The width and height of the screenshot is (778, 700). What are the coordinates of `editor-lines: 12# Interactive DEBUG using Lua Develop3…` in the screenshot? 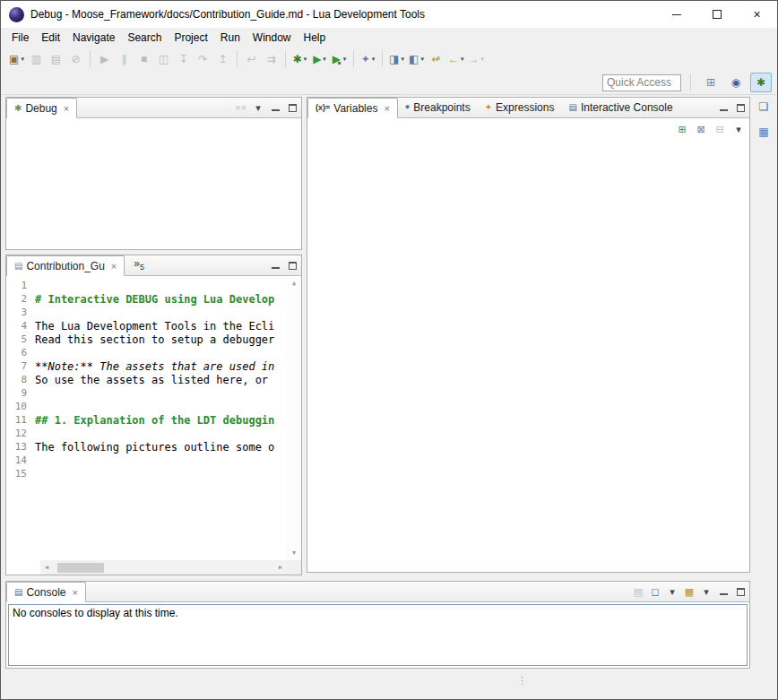 It's located at (147, 418).